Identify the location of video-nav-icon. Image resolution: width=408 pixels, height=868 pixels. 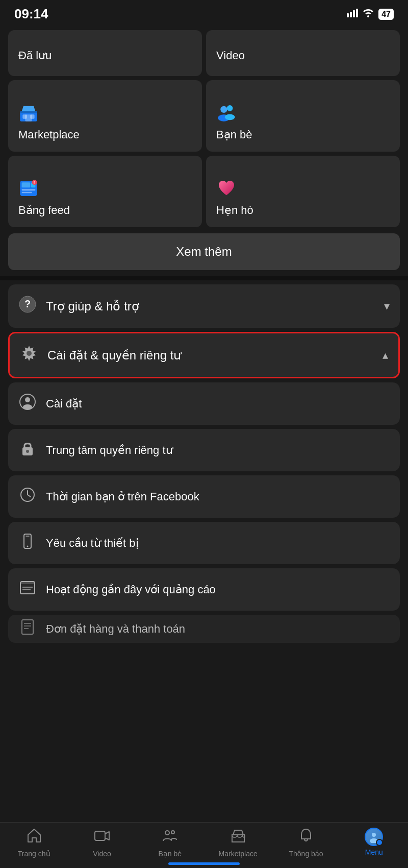
(102, 837).